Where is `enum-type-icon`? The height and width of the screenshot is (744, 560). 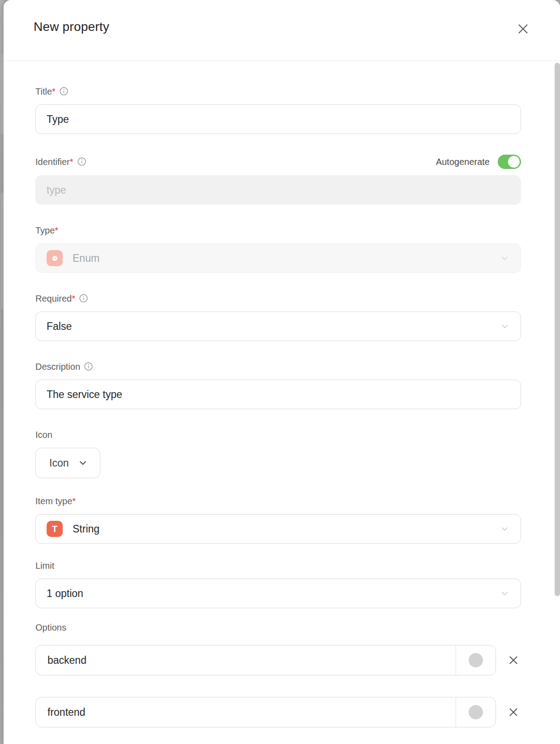
enum-type-icon is located at coordinates (55, 258).